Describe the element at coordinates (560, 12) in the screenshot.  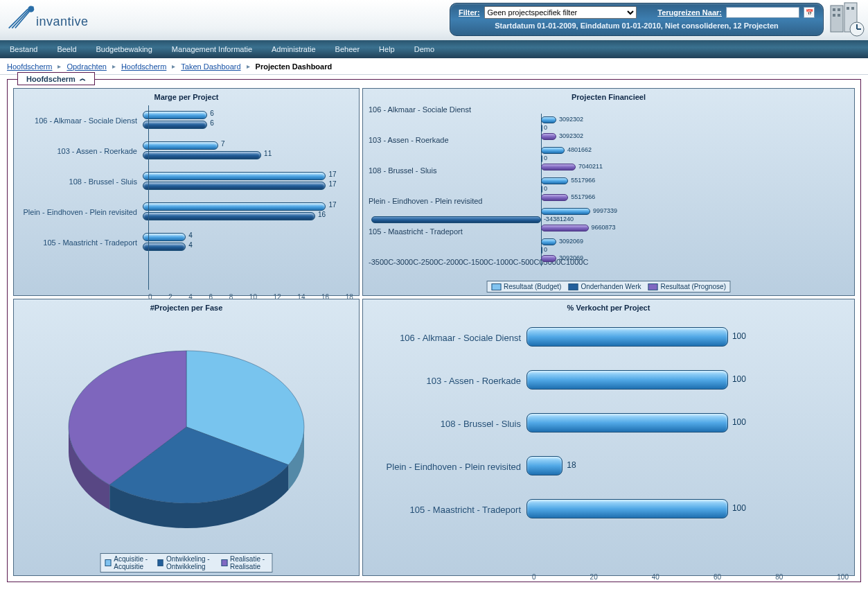
I see `filter-select: Geen projectspecifiek filter` at that location.